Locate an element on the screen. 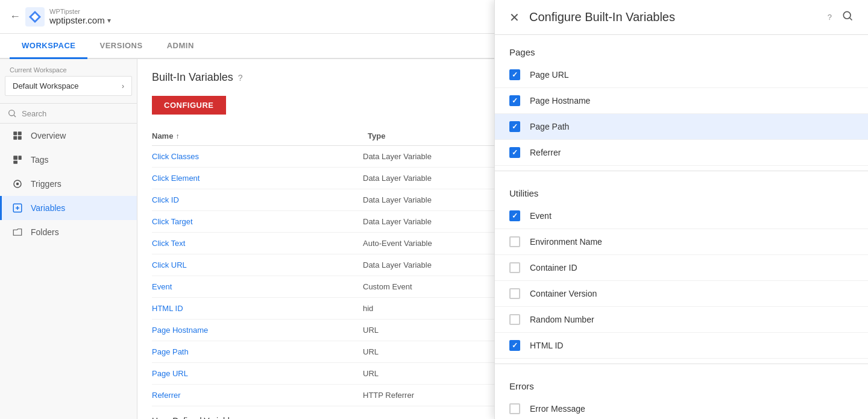 The height and width of the screenshot is (419, 868). tab-workspace: WORKSPACE is located at coordinates (48, 46).